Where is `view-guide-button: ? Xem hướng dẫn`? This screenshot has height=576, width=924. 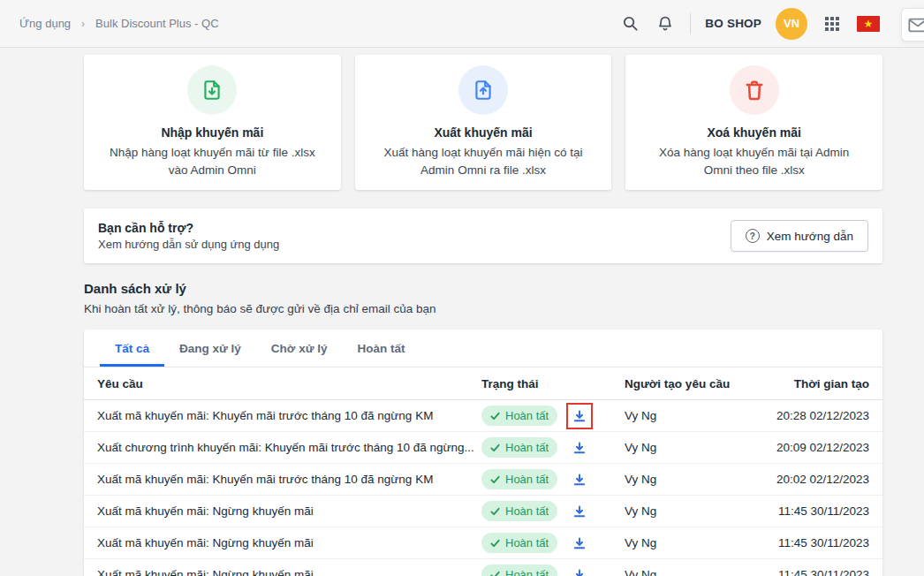
view-guide-button: ? Xem hướng dẫn is located at coordinates (799, 236).